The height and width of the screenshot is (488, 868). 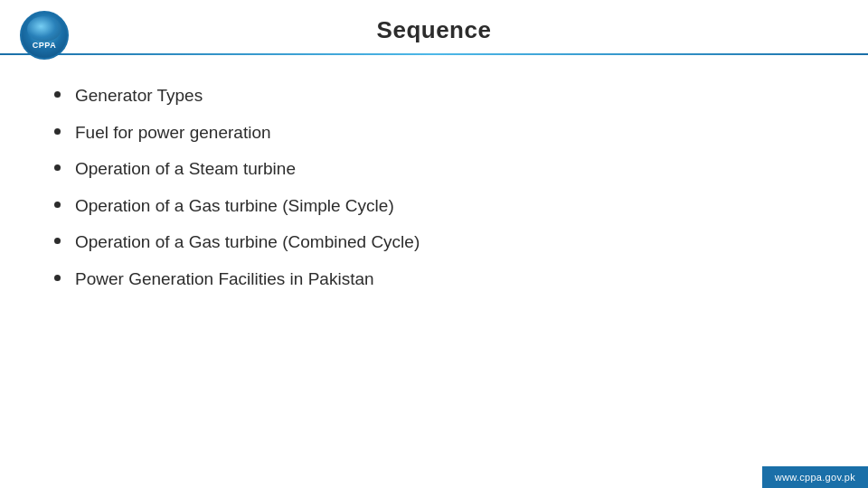 What do you see at coordinates (224, 280) in the screenshot?
I see `list-item-text: Power Generation Facilities in Pakistan` at bounding box center [224, 280].